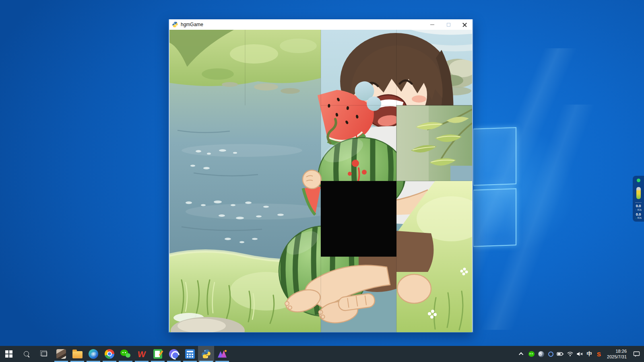 The image size is (644, 362). Describe the element at coordinates (222, 354) in the screenshot. I see `taskbar-app-ai` at that location.